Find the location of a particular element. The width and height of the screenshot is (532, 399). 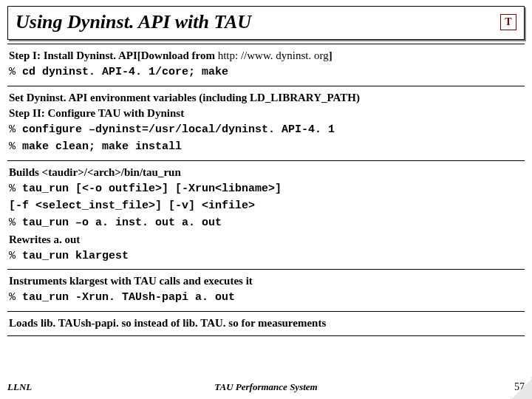

footer: LLNL TAU Performance System 57 is located at coordinates (266, 387).